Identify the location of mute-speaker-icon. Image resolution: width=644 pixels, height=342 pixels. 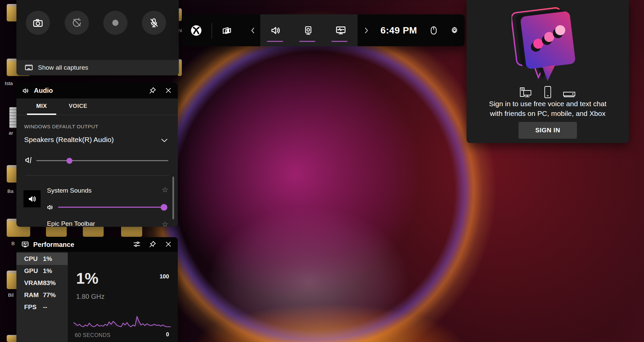
(29, 160).